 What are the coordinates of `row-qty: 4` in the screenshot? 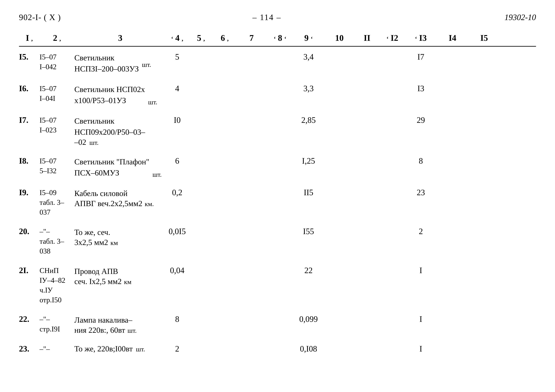 It's located at (177, 88).